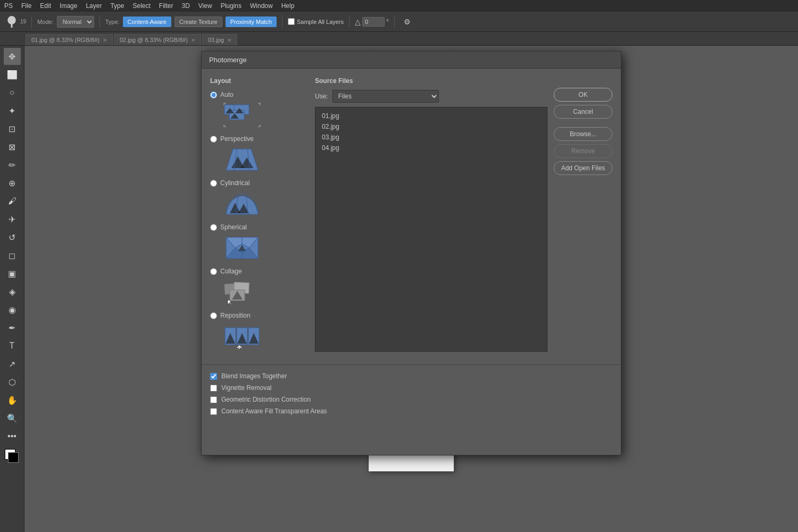 The image size is (798, 532). Describe the element at coordinates (387, 22) in the screenshot. I see `angle-degree-label: °` at that location.